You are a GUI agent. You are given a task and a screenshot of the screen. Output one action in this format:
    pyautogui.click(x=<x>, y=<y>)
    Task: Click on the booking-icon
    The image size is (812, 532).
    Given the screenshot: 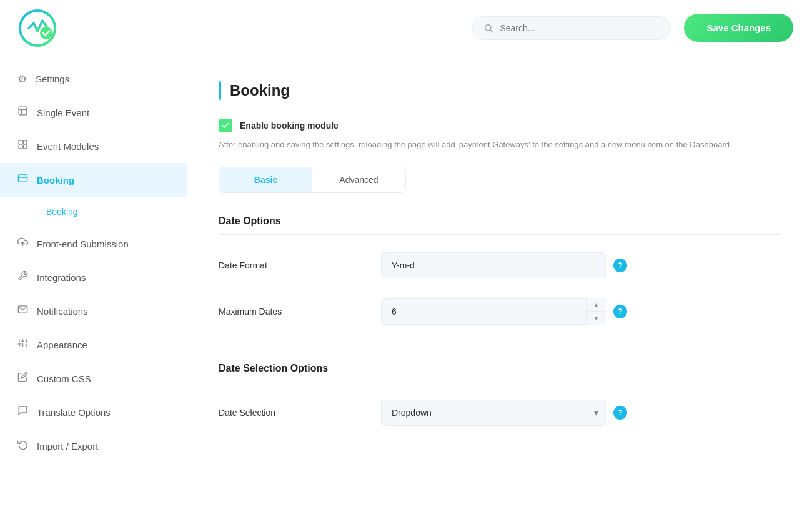 What is the action you would take?
    pyautogui.click(x=22, y=180)
    